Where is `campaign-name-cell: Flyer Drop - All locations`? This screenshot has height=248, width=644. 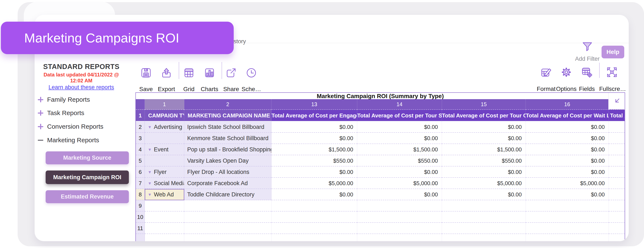
campaign-name-cell: Flyer Drop - All locations is located at coordinates (228, 172).